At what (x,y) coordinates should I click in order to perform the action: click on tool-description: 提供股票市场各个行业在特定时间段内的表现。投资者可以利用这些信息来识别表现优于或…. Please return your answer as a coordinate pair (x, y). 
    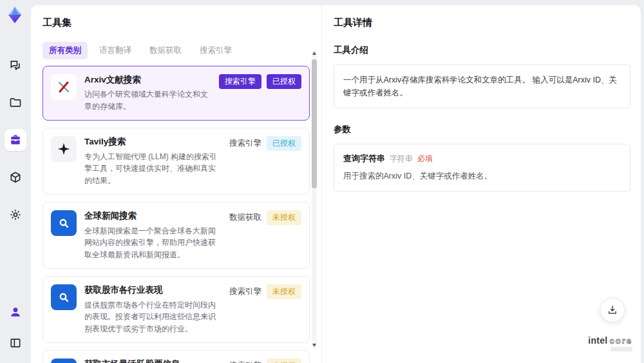
    Looking at the image, I should click on (153, 317).